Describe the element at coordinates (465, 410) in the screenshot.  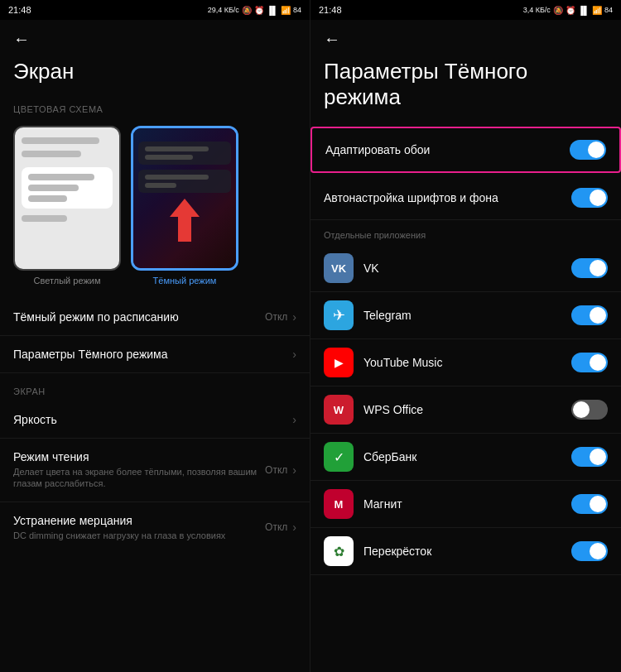
I see `app-item-wps: W WPS Office` at that location.